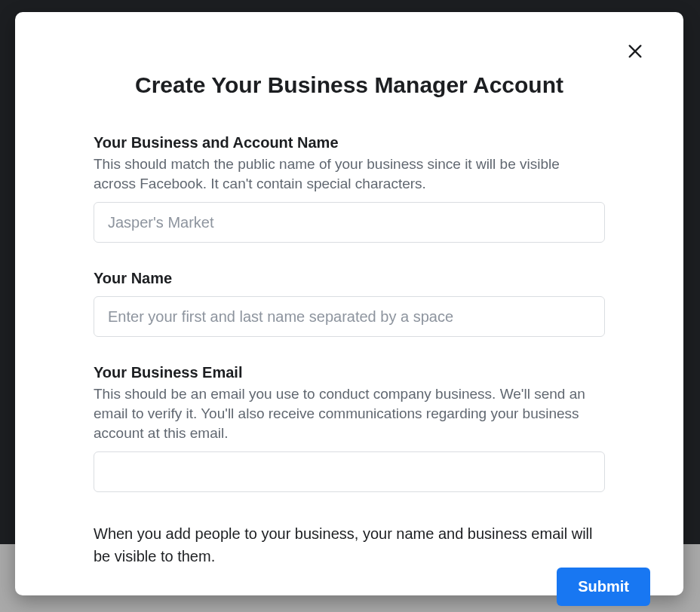 The image size is (700, 612). What do you see at coordinates (349, 303) in the screenshot?
I see `your-name-group: Your Name` at bounding box center [349, 303].